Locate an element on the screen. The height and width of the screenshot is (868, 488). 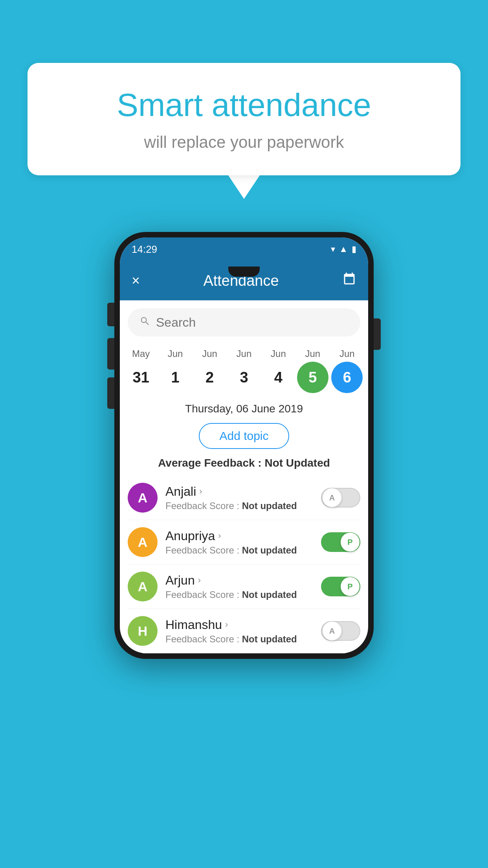
date-6-selected: 6 is located at coordinates (347, 377).